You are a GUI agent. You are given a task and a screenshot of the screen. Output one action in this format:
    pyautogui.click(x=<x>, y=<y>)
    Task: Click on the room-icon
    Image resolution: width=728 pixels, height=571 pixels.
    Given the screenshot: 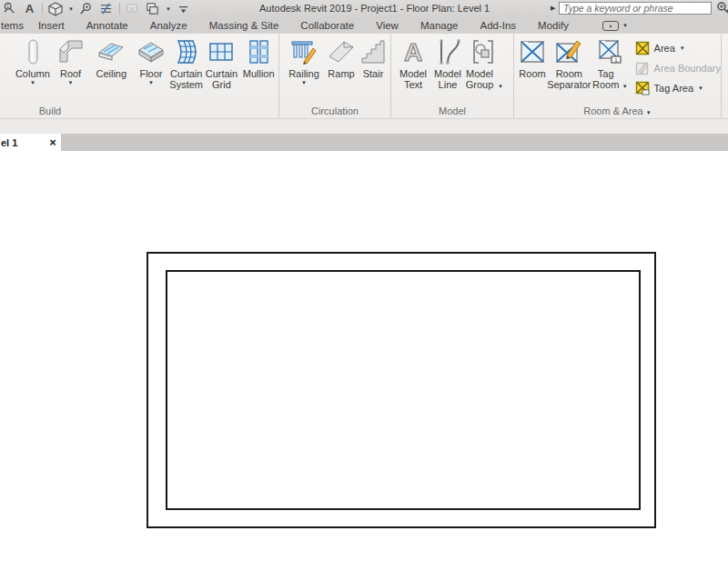 What is the action you would take?
    pyautogui.click(x=532, y=52)
    